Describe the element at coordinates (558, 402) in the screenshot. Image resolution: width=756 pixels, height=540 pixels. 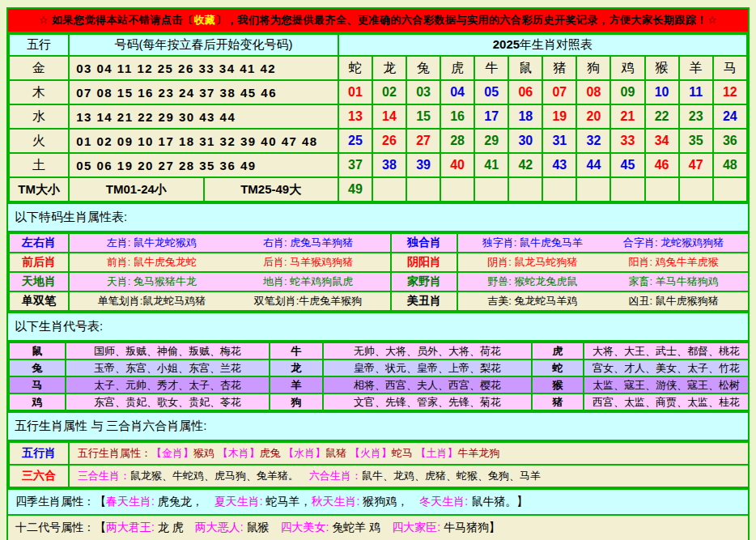
I see `codes-animal-label: 猪` at that location.